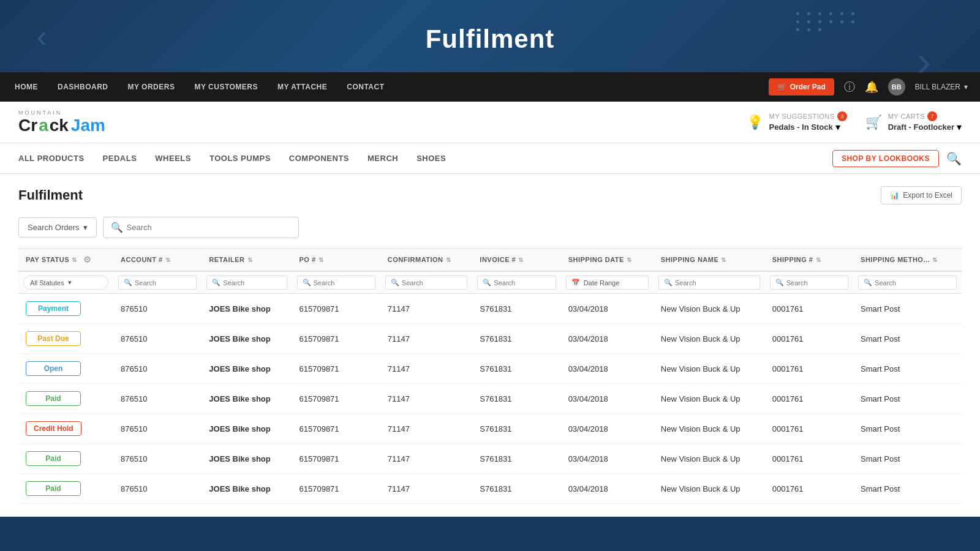 Image resolution: width=980 pixels, height=551 pixels. I want to click on cell-retailer: JOES Bike shop, so click(246, 399).